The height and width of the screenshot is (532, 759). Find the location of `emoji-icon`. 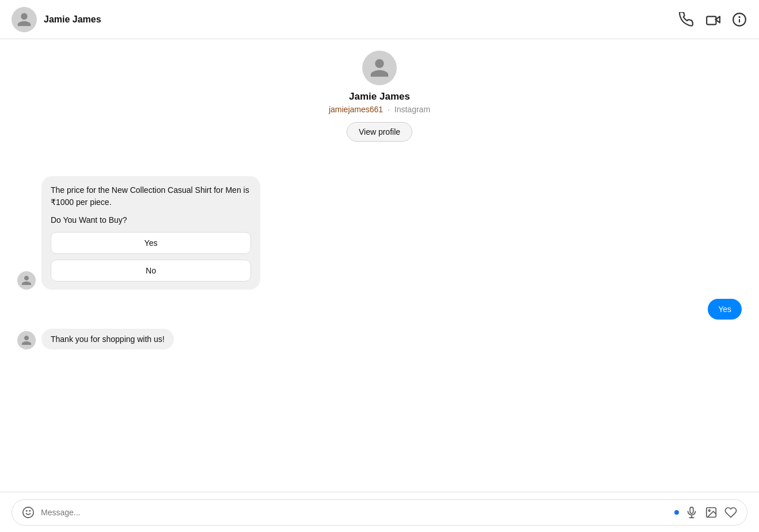

emoji-icon is located at coordinates (28, 512).